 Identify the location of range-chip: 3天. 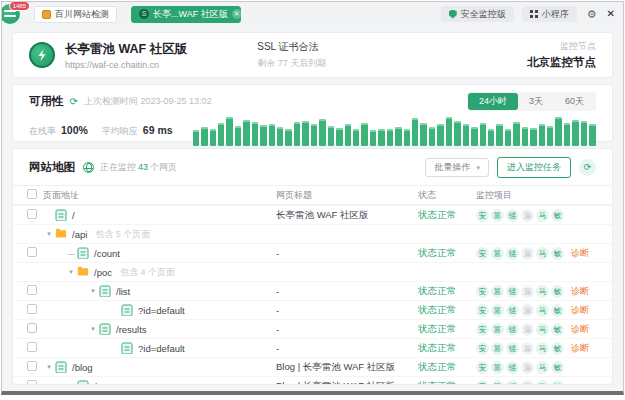
(536, 102).